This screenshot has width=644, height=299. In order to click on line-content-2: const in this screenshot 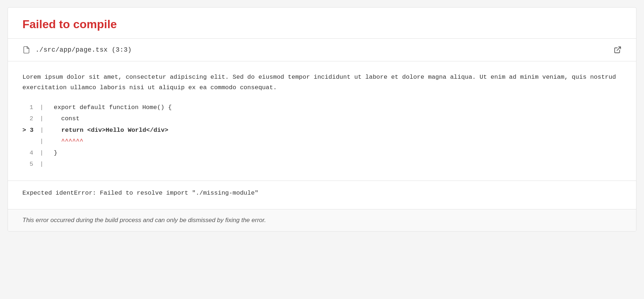, I will do `click(63, 118)`.